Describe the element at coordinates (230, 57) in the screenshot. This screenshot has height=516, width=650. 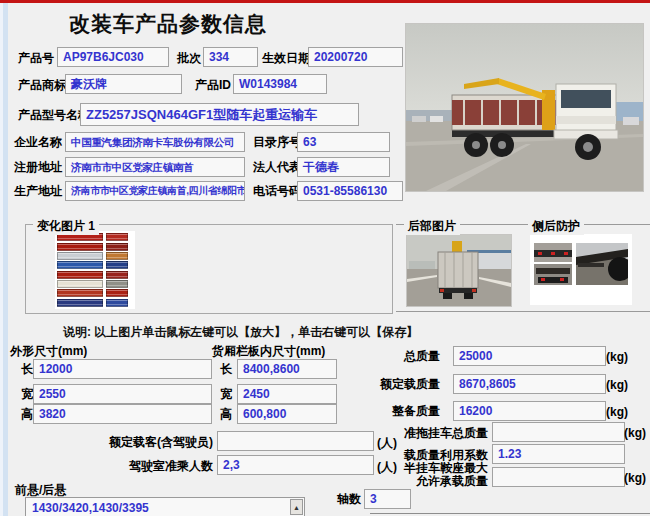
I see `batch-input: 334` at that location.